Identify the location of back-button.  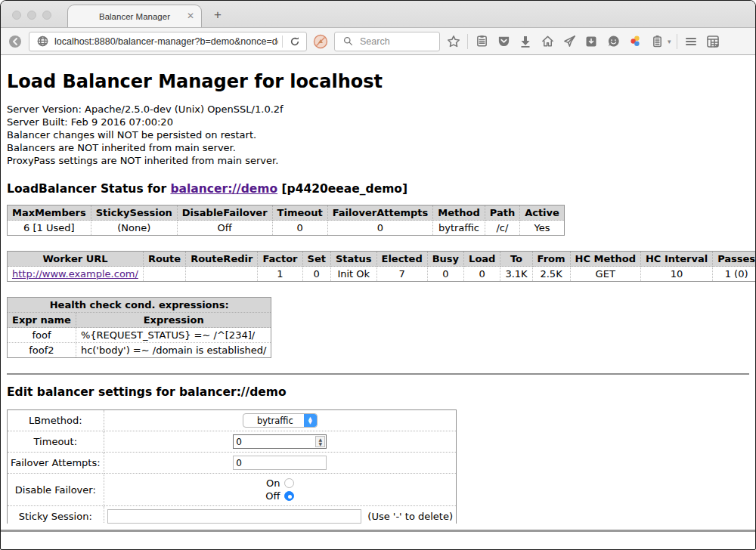
(15, 42).